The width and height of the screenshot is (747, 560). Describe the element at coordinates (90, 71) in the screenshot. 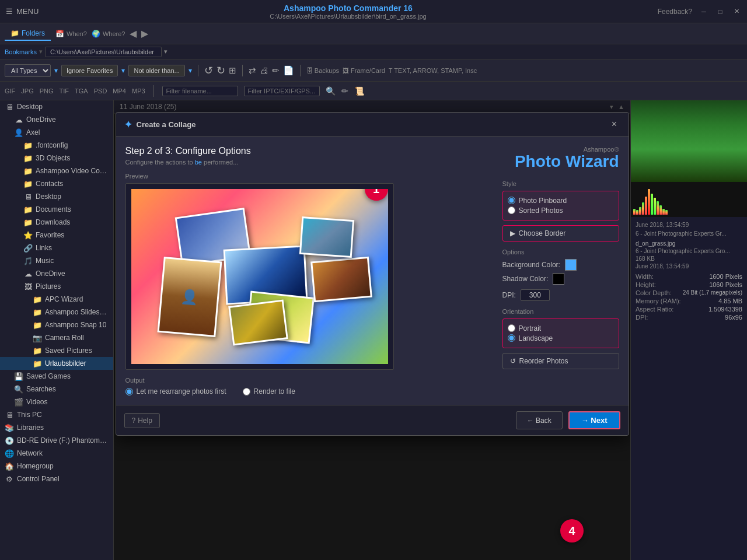

I see `ignore-favorites-btn: Ignore Favorites` at that location.